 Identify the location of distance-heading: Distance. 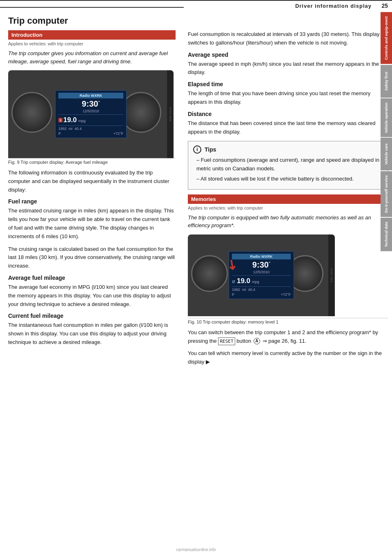
(288, 114).